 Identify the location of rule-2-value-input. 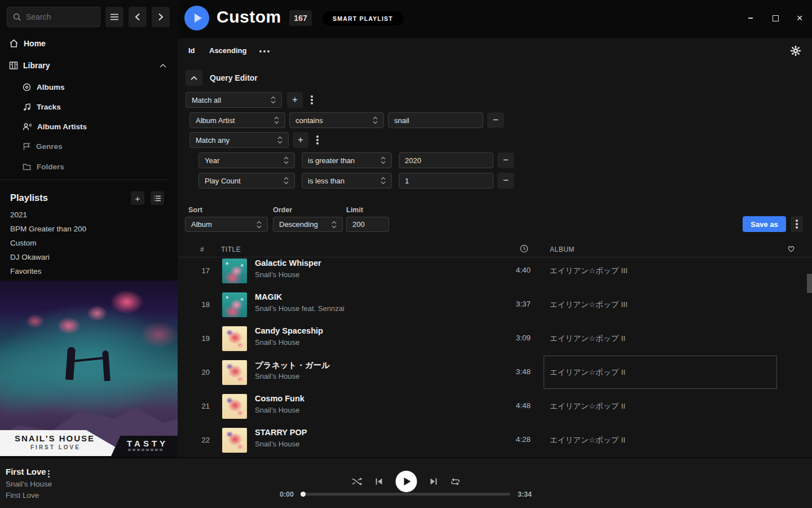
(446, 160).